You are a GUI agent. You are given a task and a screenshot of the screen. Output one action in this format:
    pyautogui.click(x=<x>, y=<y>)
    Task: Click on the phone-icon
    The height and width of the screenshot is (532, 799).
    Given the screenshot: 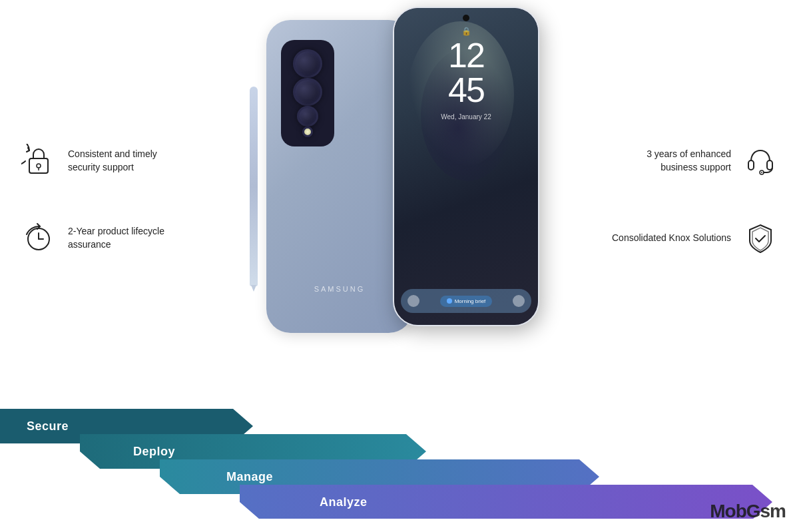 What is the action you would take?
    pyautogui.click(x=413, y=301)
    